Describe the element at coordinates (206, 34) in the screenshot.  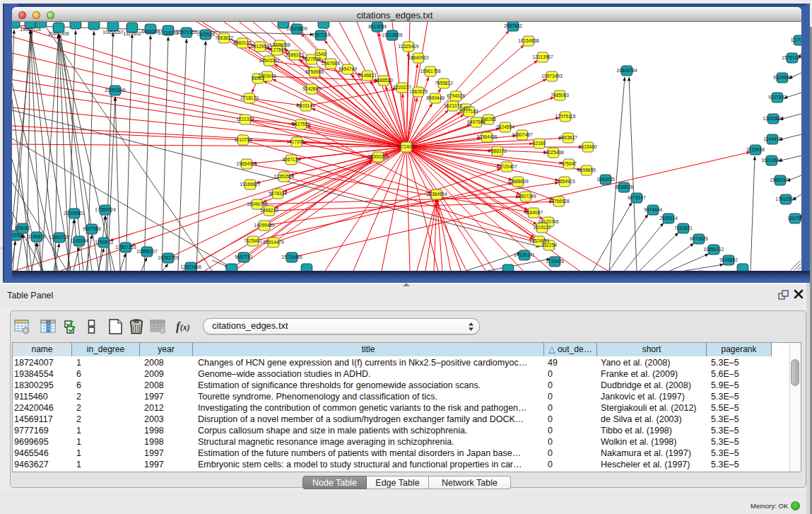
I see `svg-text: 7515526` at that location.